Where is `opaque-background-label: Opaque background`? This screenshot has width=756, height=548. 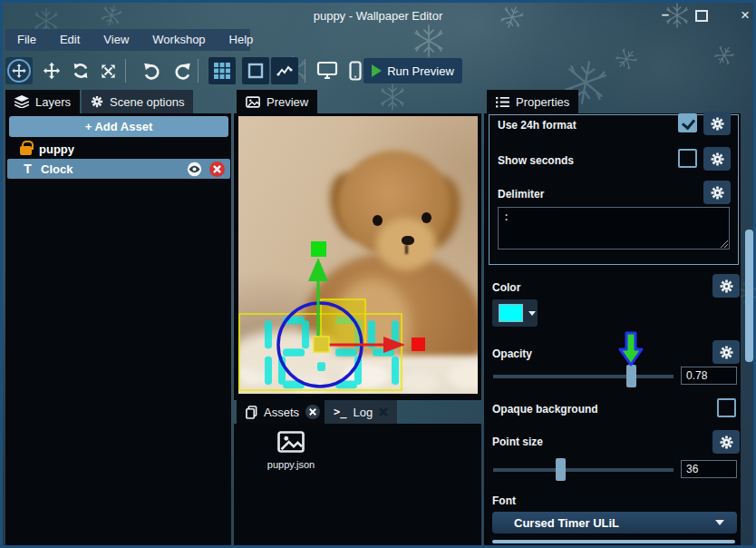 opaque-background-label: Opaque background is located at coordinates (546, 409).